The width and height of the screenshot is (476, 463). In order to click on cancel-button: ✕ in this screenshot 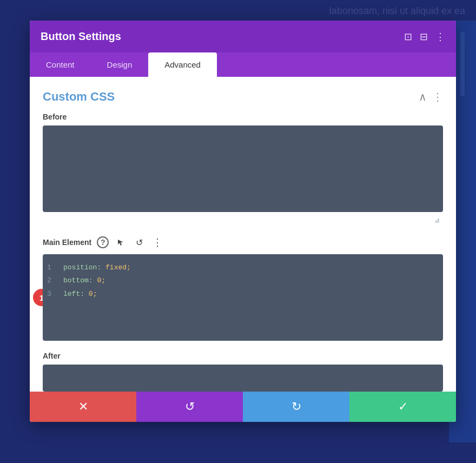, I will do `click(83, 407)`.